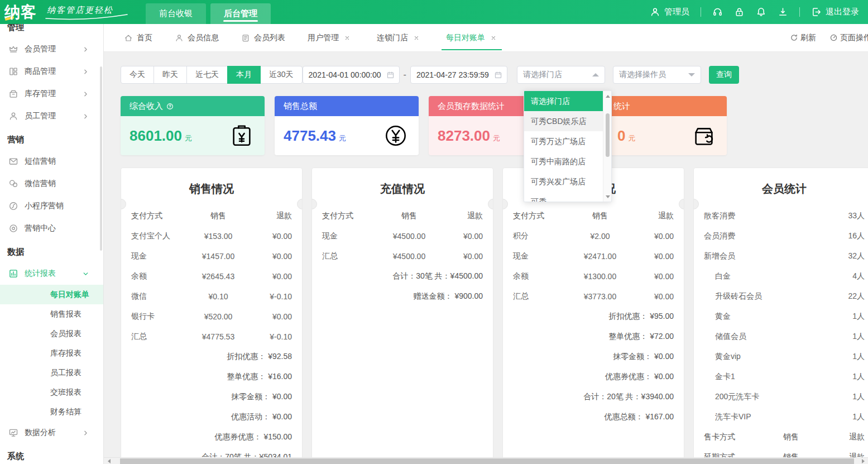  I want to click on range-today: 今天, so click(137, 75).